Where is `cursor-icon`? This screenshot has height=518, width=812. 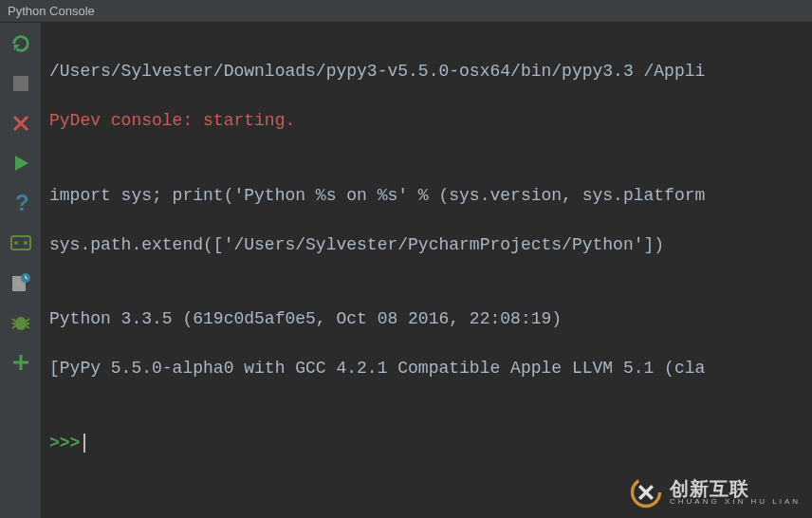 cursor-icon is located at coordinates (84, 443).